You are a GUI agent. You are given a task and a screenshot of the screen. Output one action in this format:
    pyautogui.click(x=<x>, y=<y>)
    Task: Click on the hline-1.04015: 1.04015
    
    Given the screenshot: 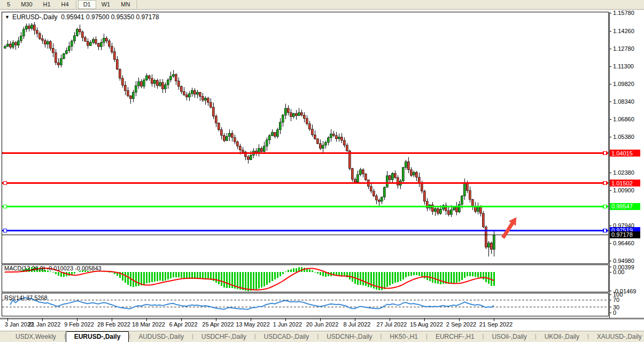 What is the action you would take?
    pyautogui.click(x=321, y=153)
    